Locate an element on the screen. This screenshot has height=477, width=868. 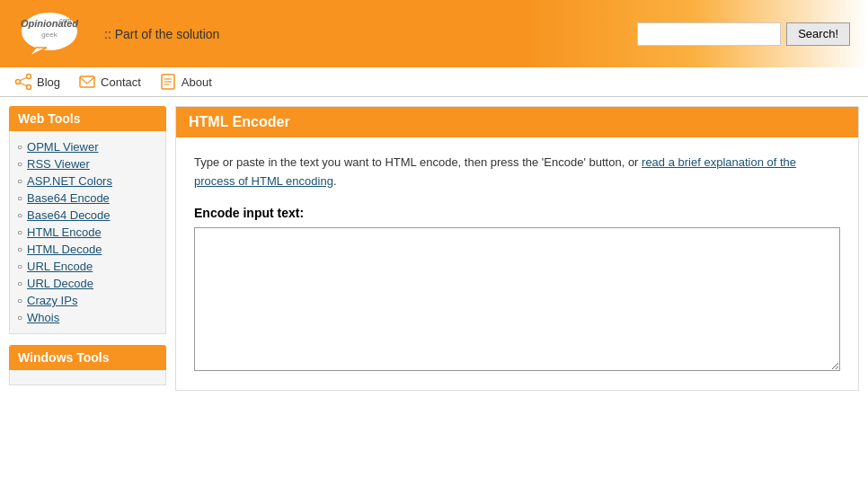
sidebar-link-crazy-ips: Crazy IPs is located at coordinates (52, 300).